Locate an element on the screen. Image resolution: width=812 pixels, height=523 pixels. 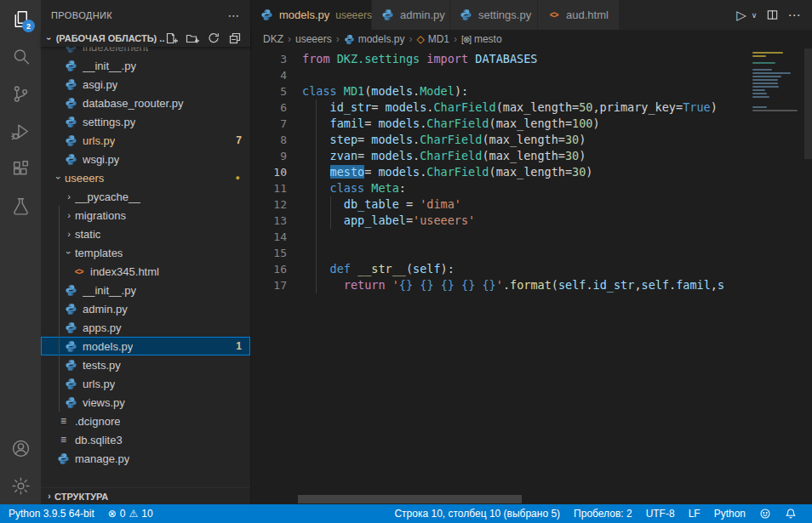
outline-section-header: › СТРУКТУРА is located at coordinates (146, 496).